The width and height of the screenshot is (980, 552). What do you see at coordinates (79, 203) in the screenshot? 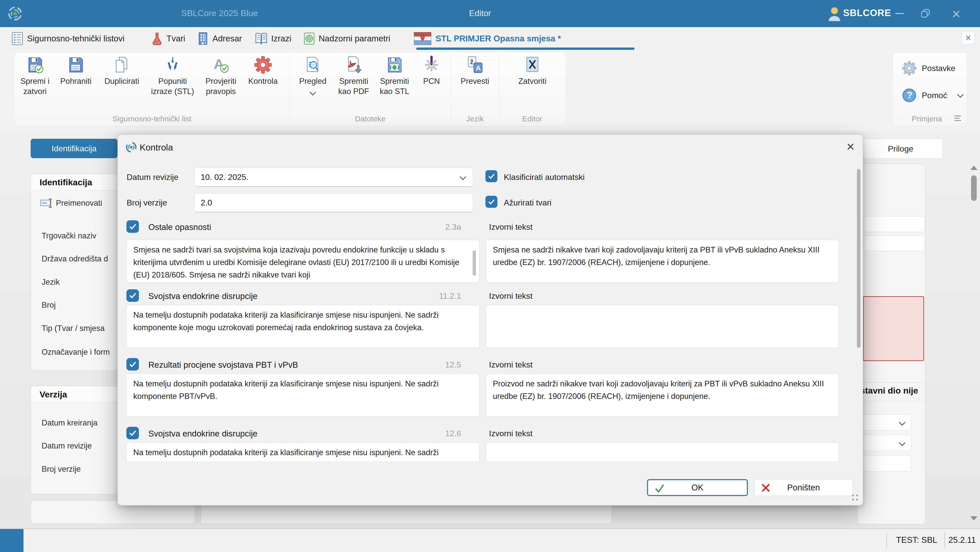
I see `rename-label: Preimenovati` at bounding box center [79, 203].